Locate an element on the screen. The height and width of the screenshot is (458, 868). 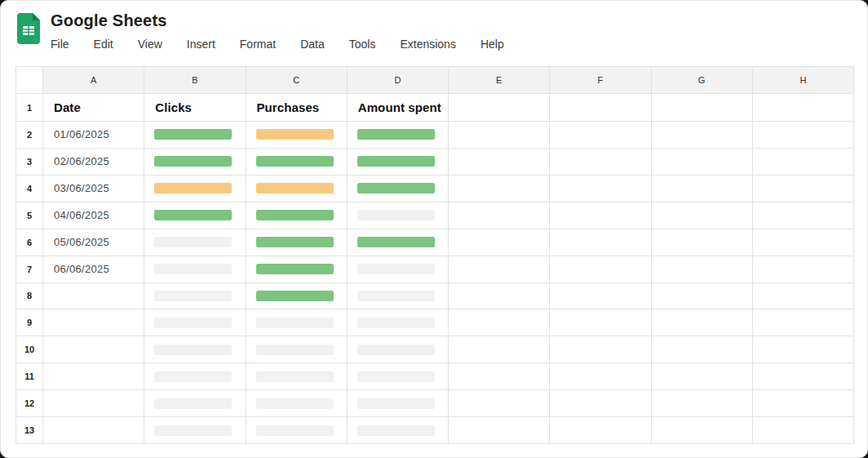
cell-c6 is located at coordinates (297, 243).